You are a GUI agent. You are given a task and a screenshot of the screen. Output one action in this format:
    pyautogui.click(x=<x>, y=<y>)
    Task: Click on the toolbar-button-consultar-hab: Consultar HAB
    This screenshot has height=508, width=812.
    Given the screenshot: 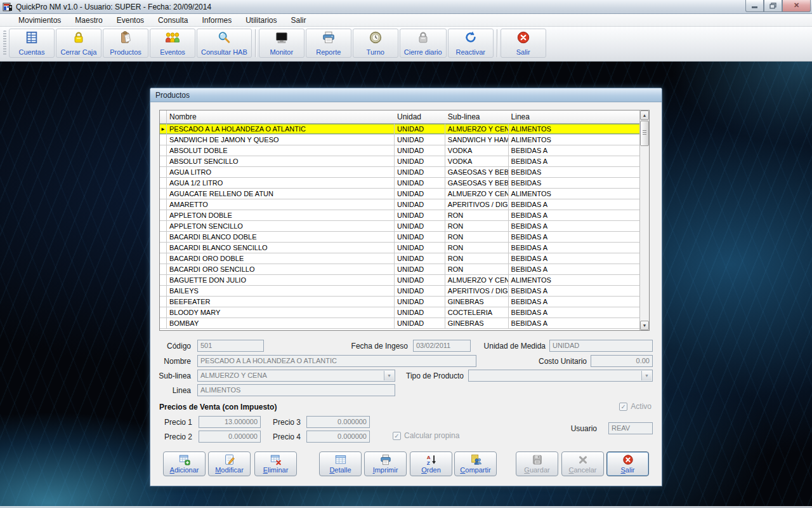 What is the action you would take?
    pyautogui.click(x=225, y=43)
    